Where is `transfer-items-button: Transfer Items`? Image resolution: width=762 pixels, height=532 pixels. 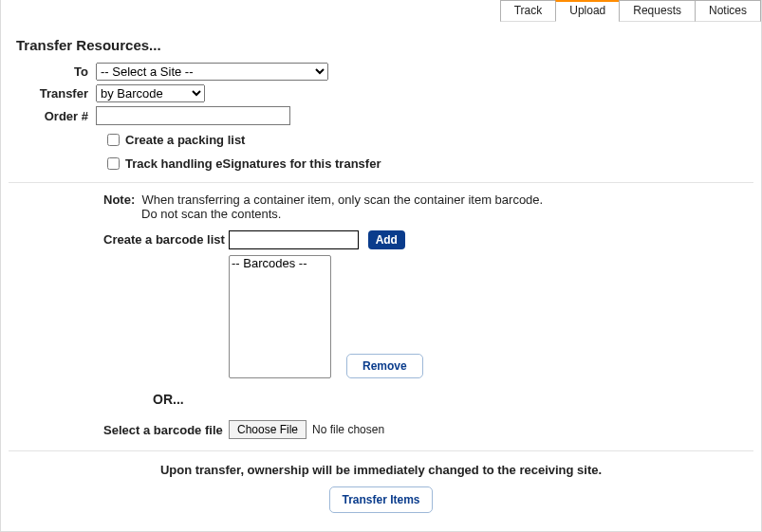 transfer-items-button: Transfer Items is located at coordinates (381, 500).